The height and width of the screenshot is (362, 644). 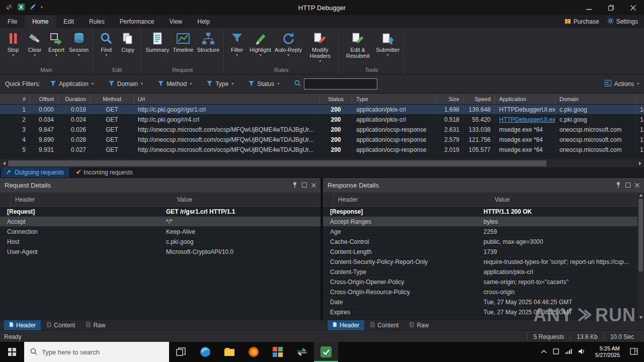 What do you see at coordinates (33, 8) in the screenshot?
I see `quick-edit-icon` at bounding box center [33, 8].